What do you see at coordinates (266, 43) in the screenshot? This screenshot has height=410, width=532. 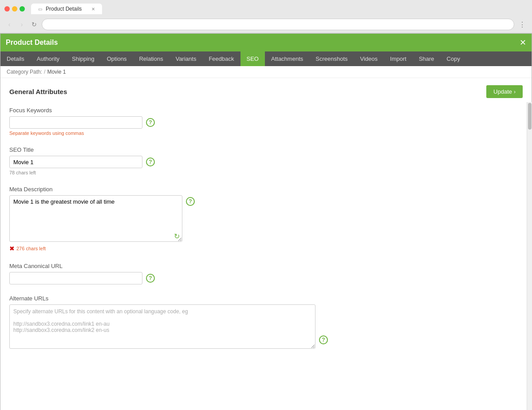 I see `app-header: Product Details ✕` at bounding box center [266, 43].